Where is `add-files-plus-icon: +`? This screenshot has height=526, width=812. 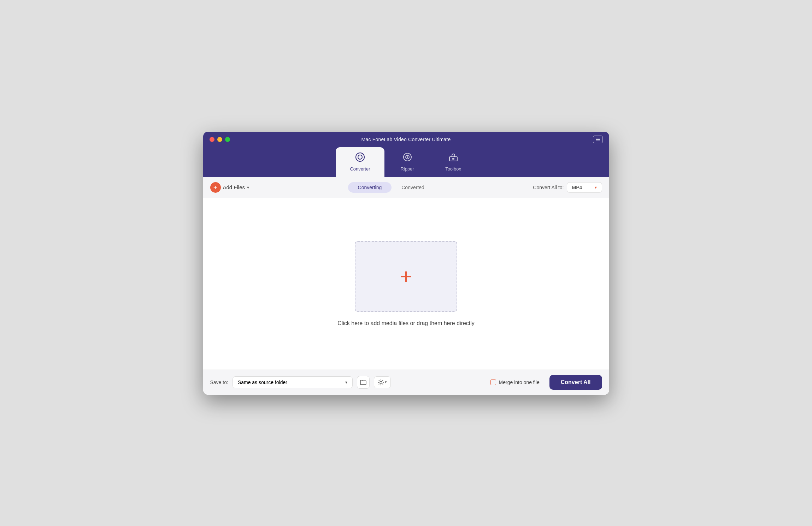 add-files-plus-icon: + is located at coordinates (216, 187).